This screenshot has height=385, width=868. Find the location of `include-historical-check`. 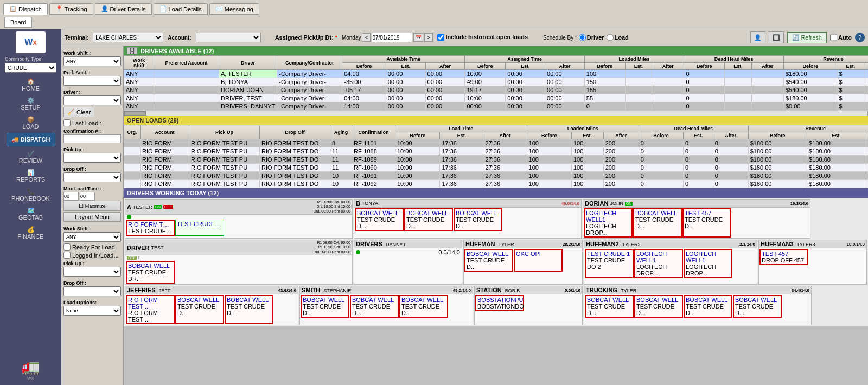

include-historical-check is located at coordinates (441, 37).